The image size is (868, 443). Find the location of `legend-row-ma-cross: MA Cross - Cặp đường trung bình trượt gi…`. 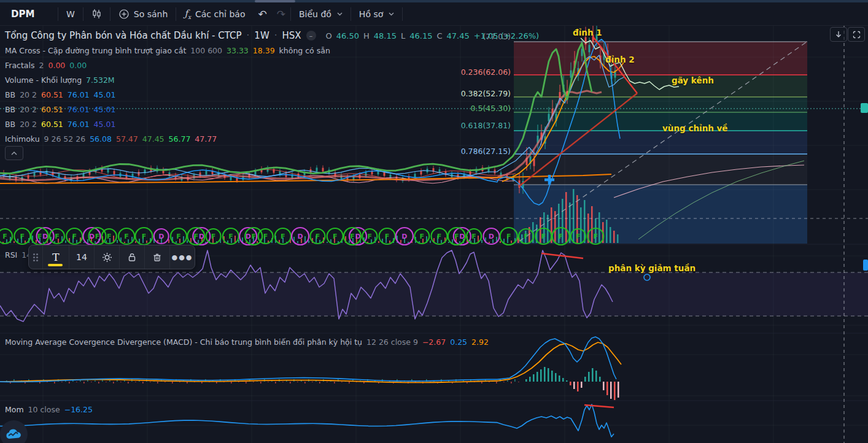

legend-row-ma-cross: MA Cross - Cặp đường trung bình trượt gi… is located at coordinates (272, 50).